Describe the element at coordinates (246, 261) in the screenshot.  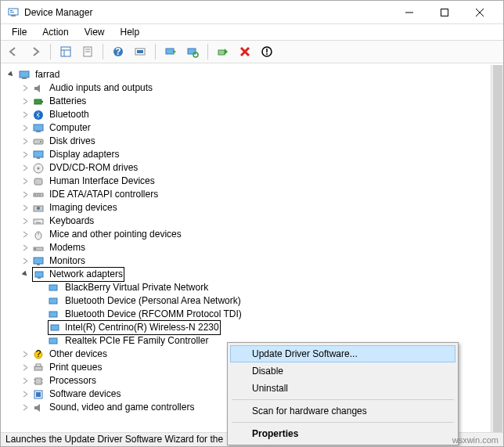
I see `tree-category: Monitors` at that location.